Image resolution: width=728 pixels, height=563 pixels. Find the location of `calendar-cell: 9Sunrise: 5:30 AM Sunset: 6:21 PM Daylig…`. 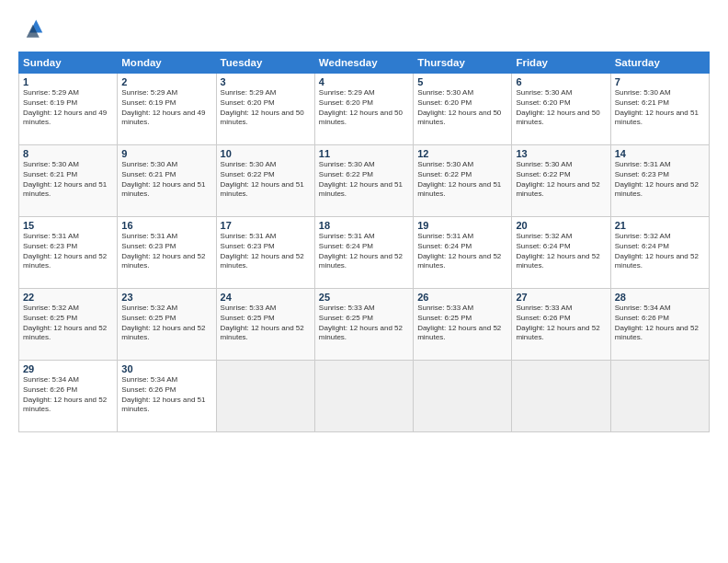

calendar-cell: 9Sunrise: 5:30 AM Sunset: 6:21 PM Daylig… is located at coordinates (167, 181).